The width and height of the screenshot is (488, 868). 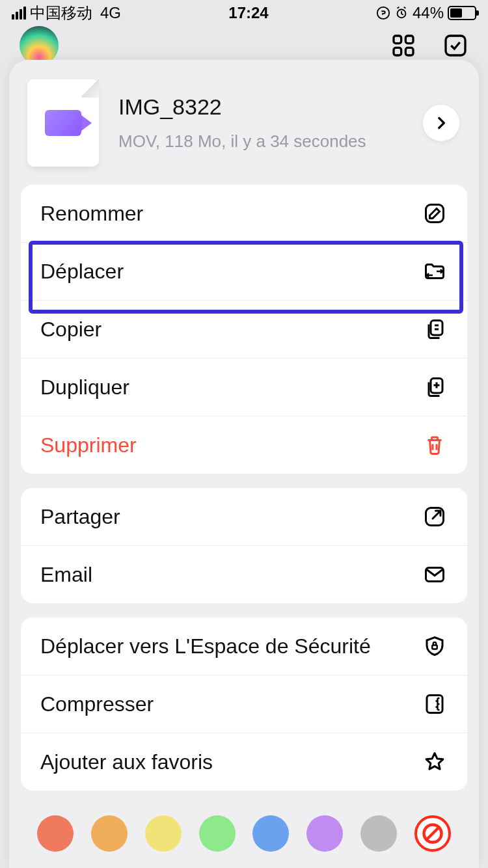 I want to click on action-label: Dupliquer, so click(x=85, y=388).